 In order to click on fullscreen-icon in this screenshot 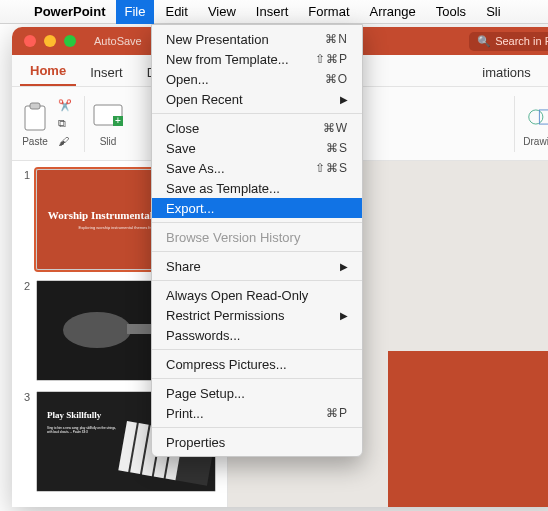, I will do `click(70, 41)`.